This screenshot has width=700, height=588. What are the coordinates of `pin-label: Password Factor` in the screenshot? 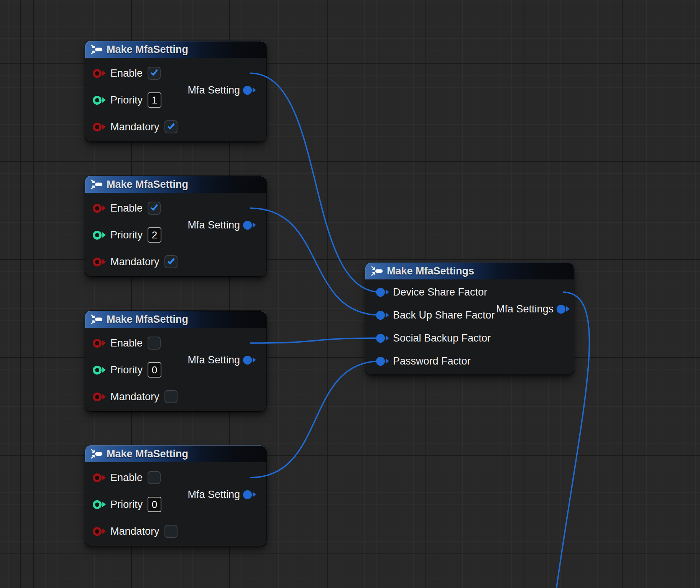 It's located at (432, 361).